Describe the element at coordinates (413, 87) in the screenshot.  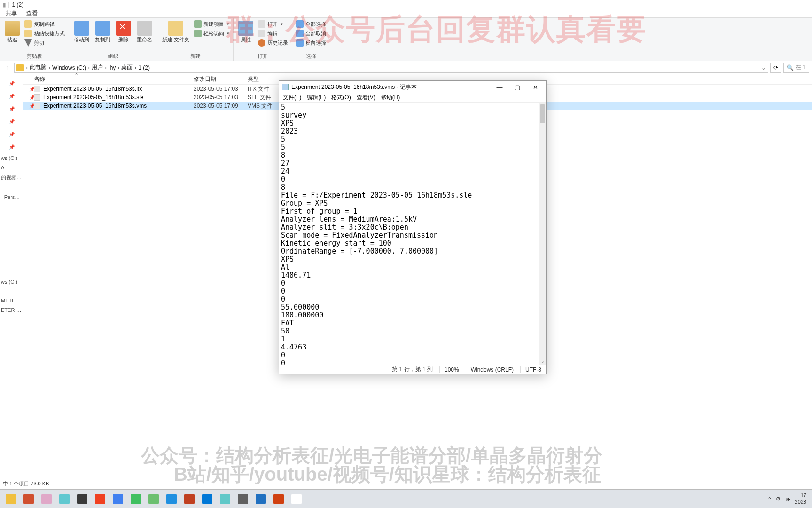
I see `notepad-titlebar: Experiment 2023-05-05_16h18m53s.vms - 记事…` at that location.